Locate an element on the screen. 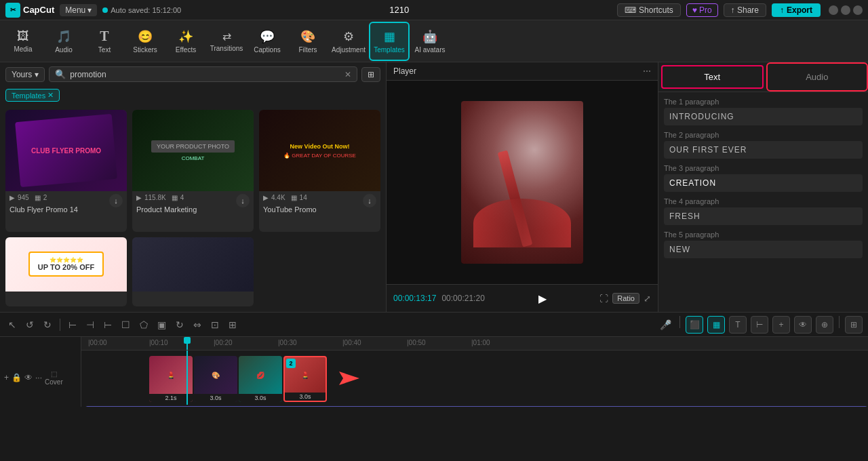 The image size is (868, 461). minimize-button is located at coordinates (833, 10).